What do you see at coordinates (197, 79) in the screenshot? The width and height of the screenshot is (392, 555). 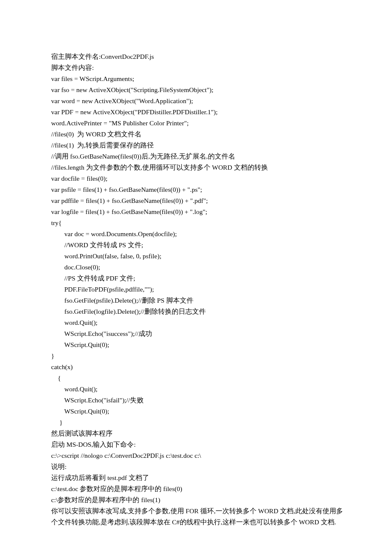 I see `code-line: var files = WScript.Arguments;` at bounding box center [197, 79].